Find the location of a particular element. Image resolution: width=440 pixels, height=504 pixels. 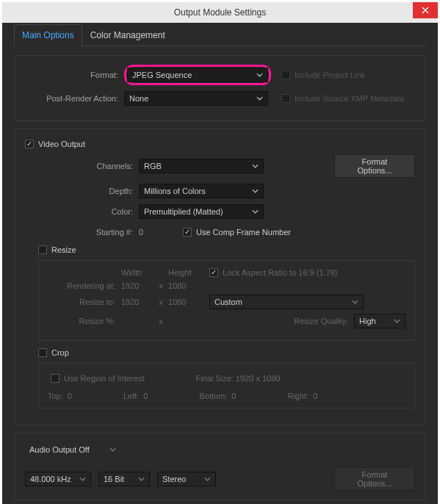

include-link-label: Include Project Link is located at coordinates (330, 75).